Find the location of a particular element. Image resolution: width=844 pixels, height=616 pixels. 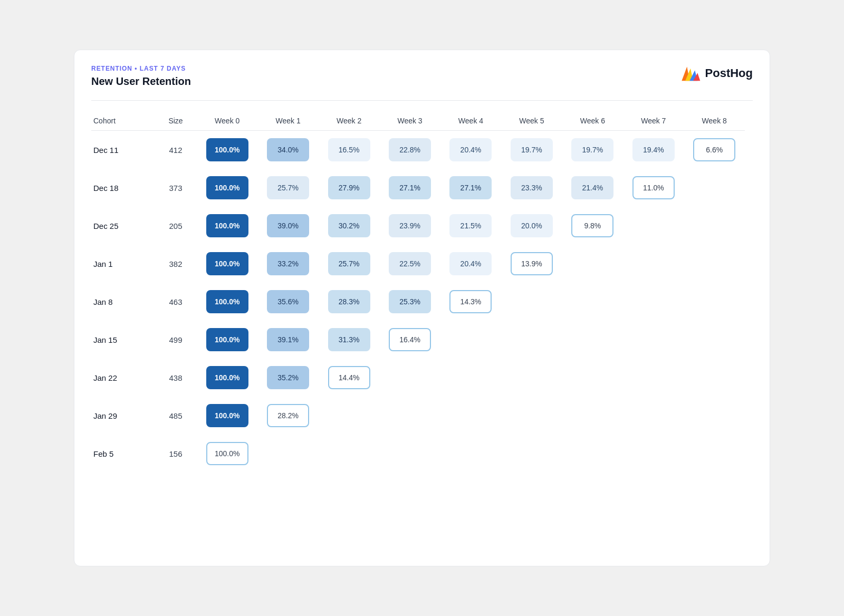

retention-value: 21.5% is located at coordinates (471, 226).